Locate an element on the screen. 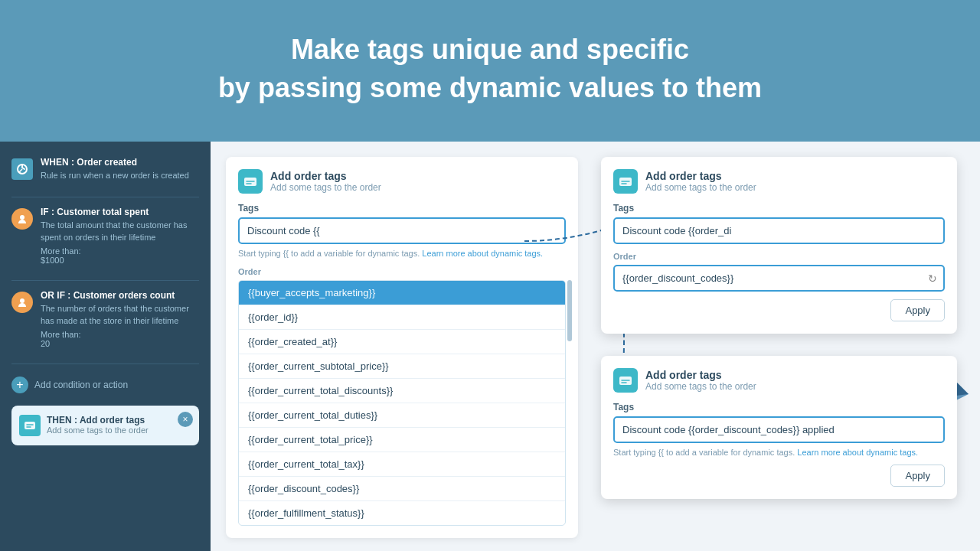  tags-hint: Start typing {{ to add a variable for dy… is located at coordinates (402, 253).